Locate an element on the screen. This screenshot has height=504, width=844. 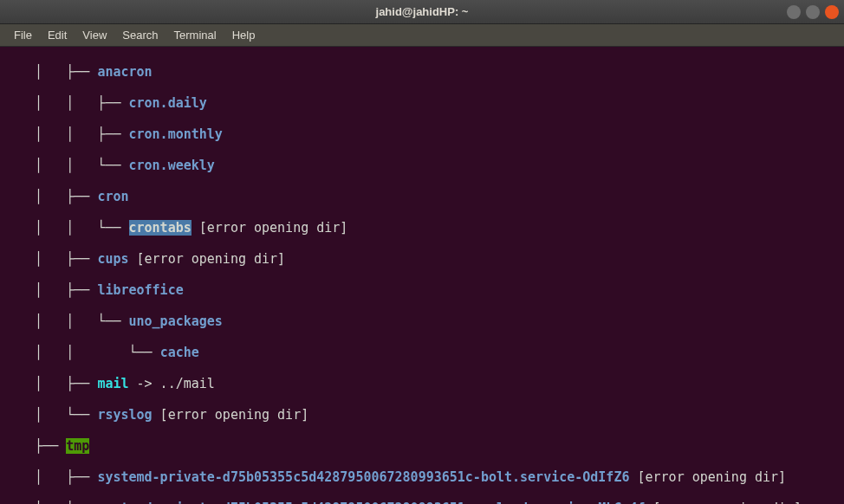
dir-sd-colord: systemd-private-d75b05355c5d428795006728… is located at coordinates (371, 502).